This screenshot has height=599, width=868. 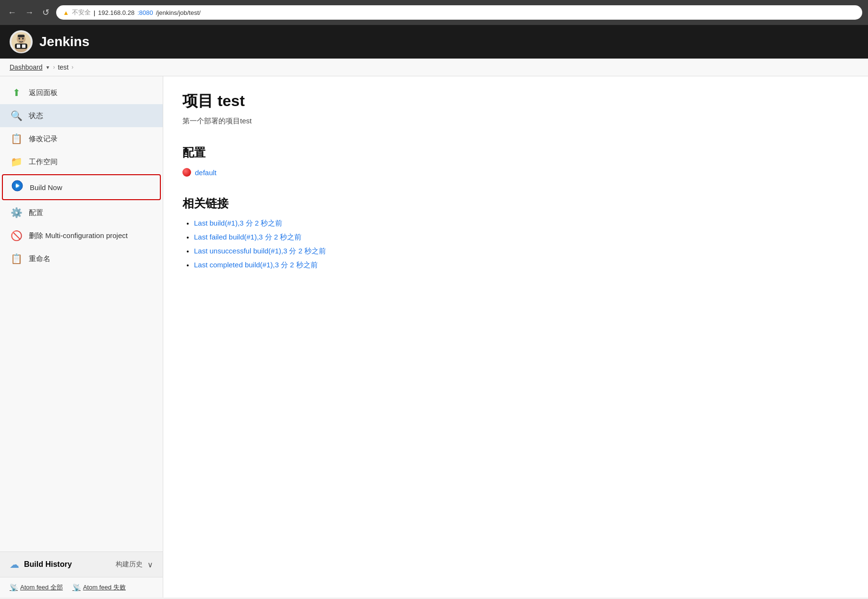 What do you see at coordinates (82, 259) in the screenshot?
I see `sidebar-item-rename: 📋 重命名` at bounding box center [82, 259].